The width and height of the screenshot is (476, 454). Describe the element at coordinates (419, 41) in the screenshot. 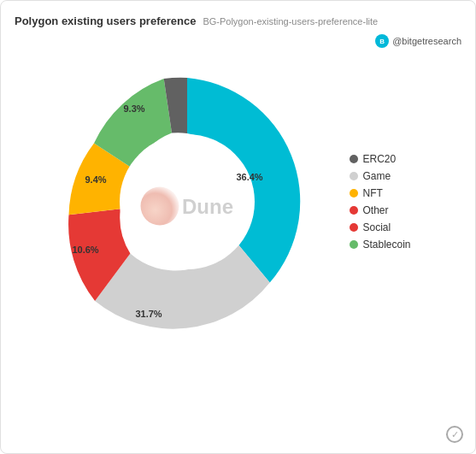

I see `author-info: B @bitgetresearch` at that location.